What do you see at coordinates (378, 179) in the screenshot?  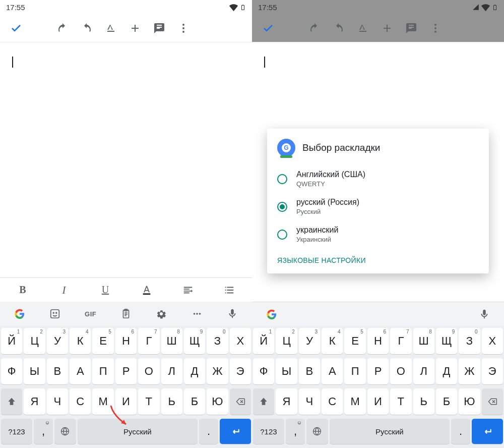 I see `layout-option: Английский (США)QWERTY` at bounding box center [378, 179].